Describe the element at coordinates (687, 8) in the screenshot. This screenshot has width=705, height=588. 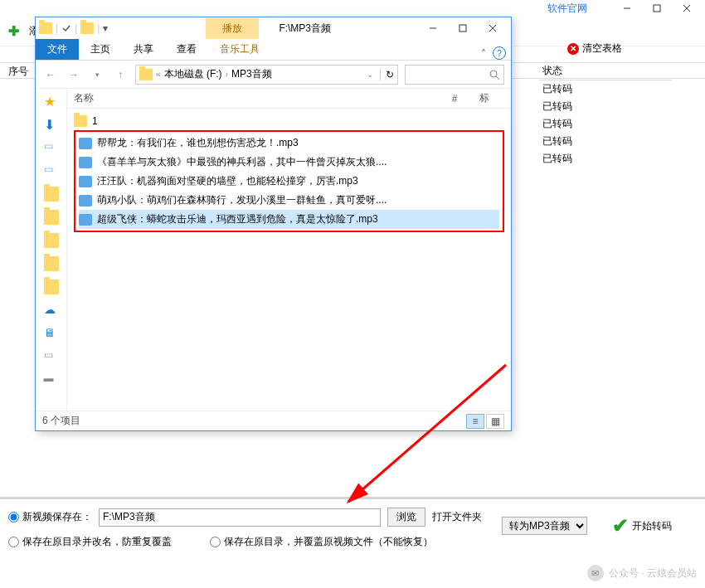
I see `bg-close-button` at that location.